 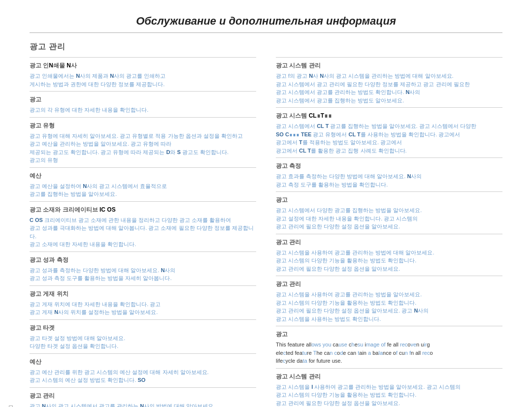 I want to click on rtopic-4-title: 광고, so click(x=389, y=200).